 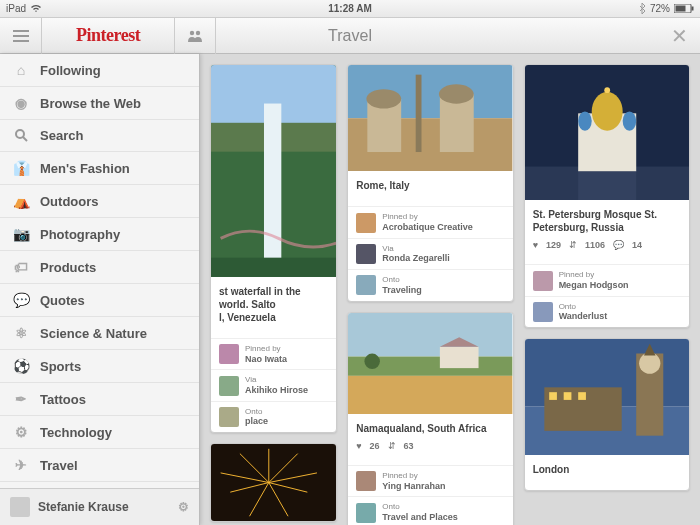 I want to click on pin-meta-via: ViaAkihiko Hirose, so click(x=274, y=384).